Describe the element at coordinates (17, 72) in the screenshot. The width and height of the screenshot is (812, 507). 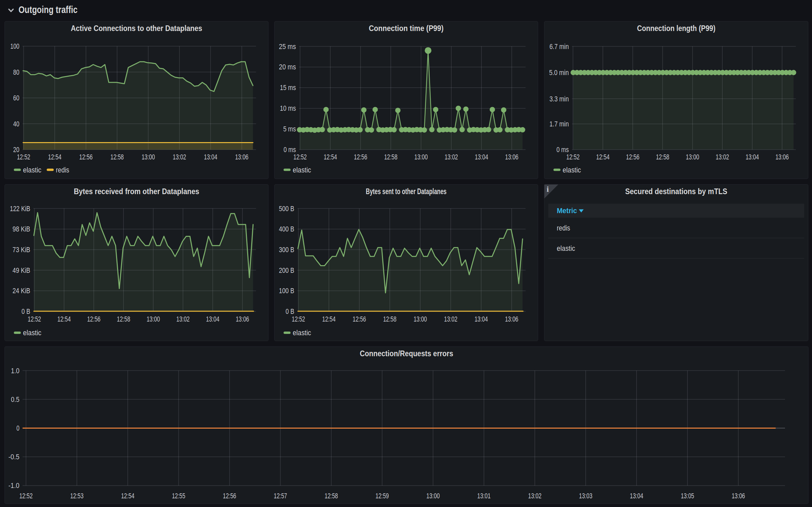
I see `svg-text: 80` at that location.